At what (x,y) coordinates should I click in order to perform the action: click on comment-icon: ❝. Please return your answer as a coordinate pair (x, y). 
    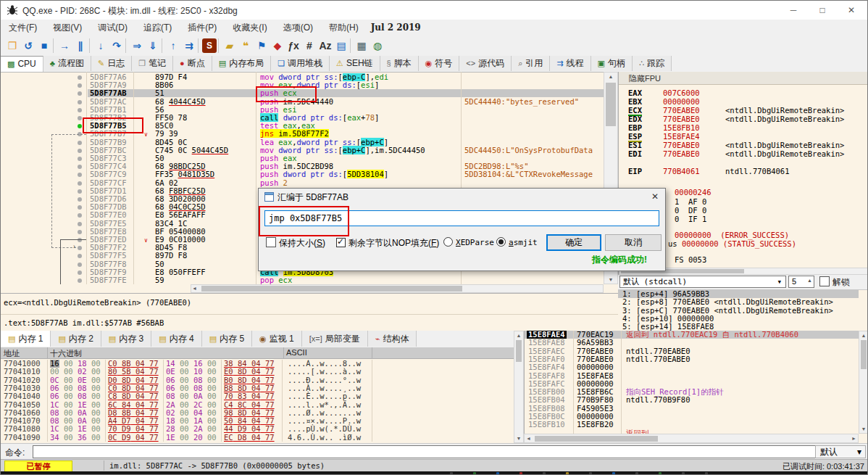
    Looking at the image, I should click on (246, 46).